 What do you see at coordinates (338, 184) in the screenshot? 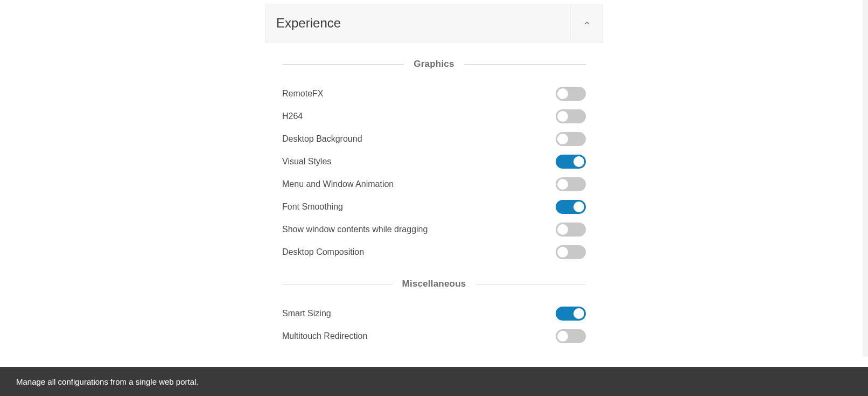
I see `setting-label: Menu and Window Animation` at bounding box center [338, 184].